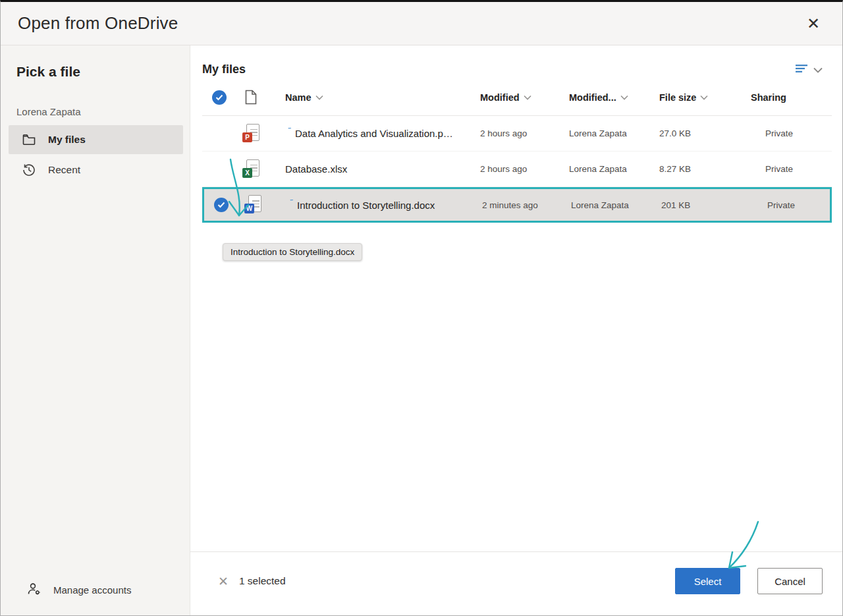 The height and width of the screenshot is (616, 843). What do you see at coordinates (97, 24) in the screenshot?
I see `dialog-title: Open from OneDrive` at bounding box center [97, 24].